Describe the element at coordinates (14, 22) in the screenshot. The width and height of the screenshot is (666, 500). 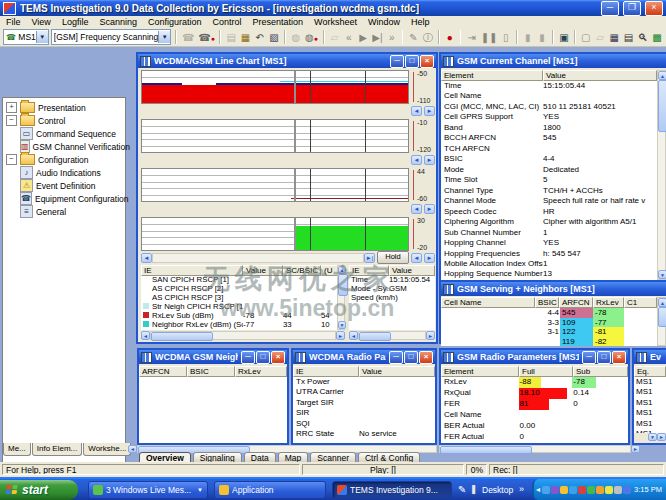
I see `menu-file: File` at that location.